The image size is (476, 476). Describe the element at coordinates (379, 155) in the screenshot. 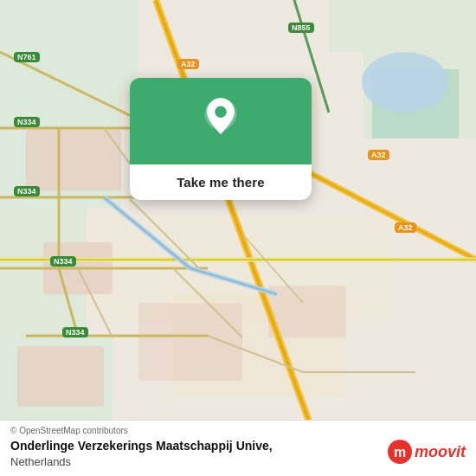

I see `road-label-a32-2: A32` at that location.